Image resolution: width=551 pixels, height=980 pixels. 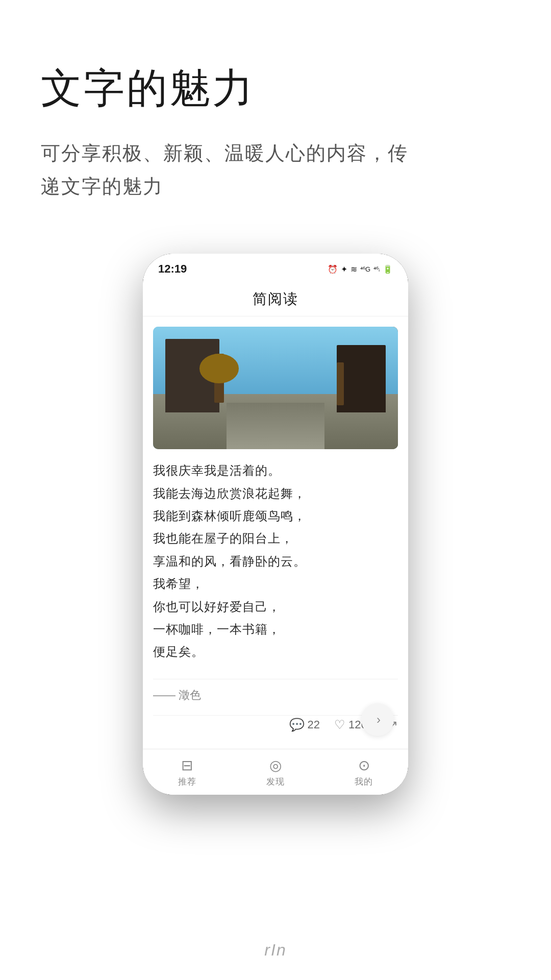 I want to click on signal-4g1-icon: ⁴⁶G, so click(x=365, y=270).